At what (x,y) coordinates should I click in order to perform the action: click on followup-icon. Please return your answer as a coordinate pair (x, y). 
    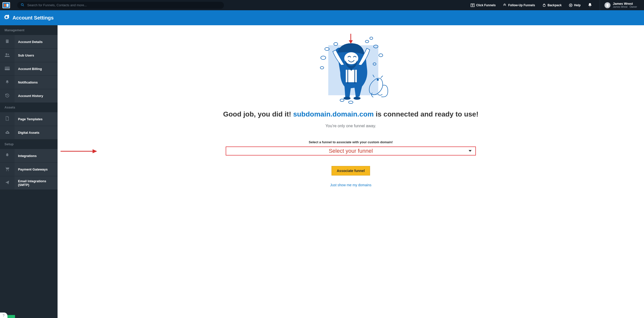
    Looking at the image, I should click on (505, 5).